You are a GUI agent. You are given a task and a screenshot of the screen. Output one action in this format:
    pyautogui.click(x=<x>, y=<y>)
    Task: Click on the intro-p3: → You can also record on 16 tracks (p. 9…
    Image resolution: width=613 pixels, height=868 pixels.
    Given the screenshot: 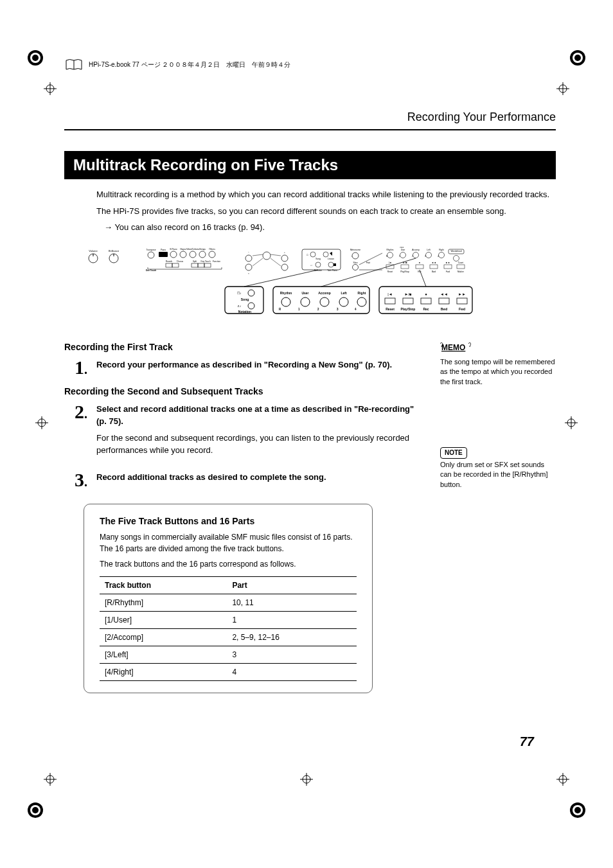 What is the action you would take?
    pyautogui.click(x=330, y=227)
    